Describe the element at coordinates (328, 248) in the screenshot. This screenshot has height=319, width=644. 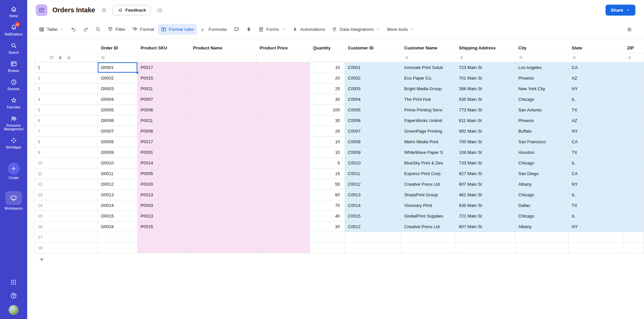
I see `cell-qty` at that location.